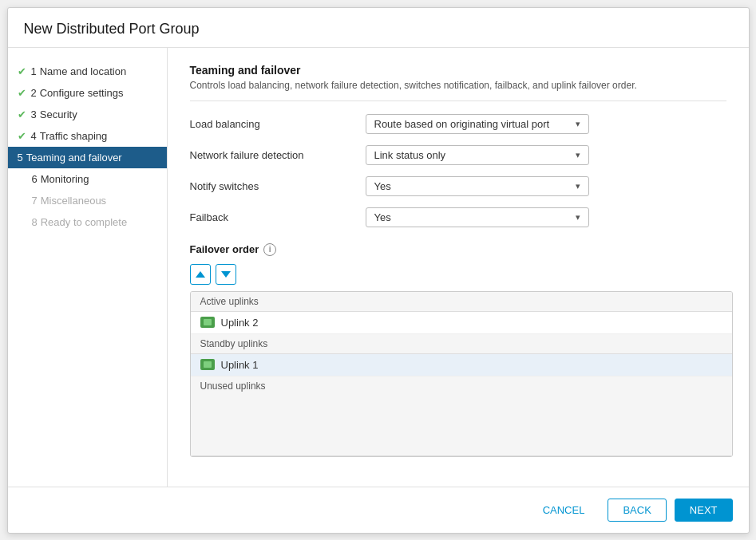  Describe the element at coordinates (270, 250) in the screenshot. I see `info-icon: i` at that location.